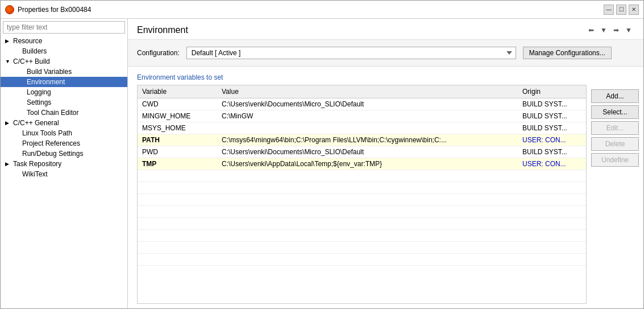 The height and width of the screenshot is (309, 644). What do you see at coordinates (158, 53) in the screenshot?
I see `config-label: Configuration:` at bounding box center [158, 53].